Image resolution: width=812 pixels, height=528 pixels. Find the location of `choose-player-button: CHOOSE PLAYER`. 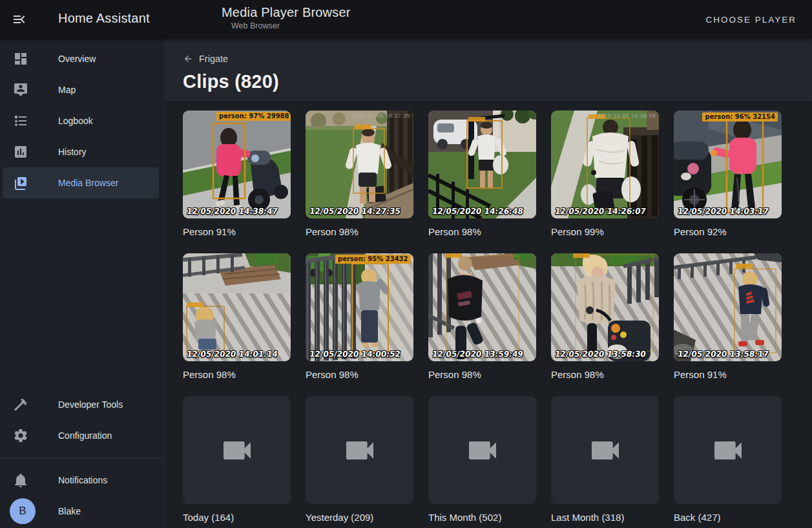

choose-player-button: CHOOSE PLAYER is located at coordinates (751, 19).